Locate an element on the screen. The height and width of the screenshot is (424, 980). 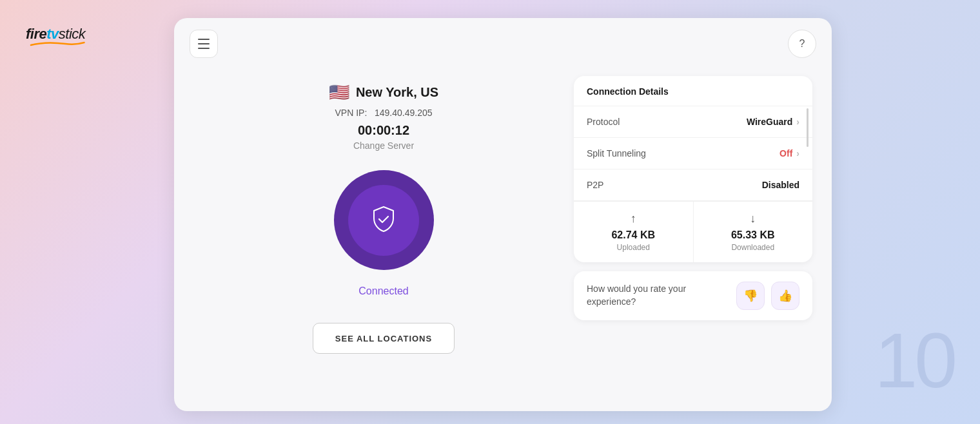
logo-swoosh is located at coordinates (55, 44).